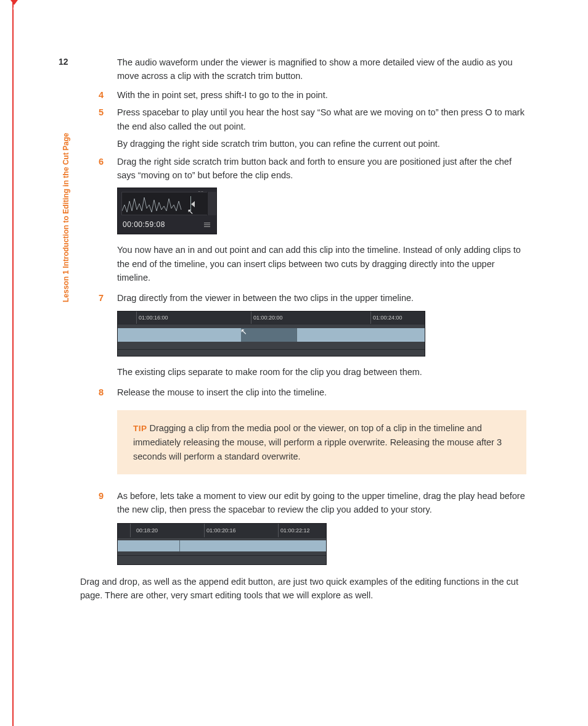 Image resolution: width=588 pixels, height=726 pixels. Describe the element at coordinates (322, 503) in the screenshot. I see `step-9: 9 As before, lets take a moment to view …` at that location.